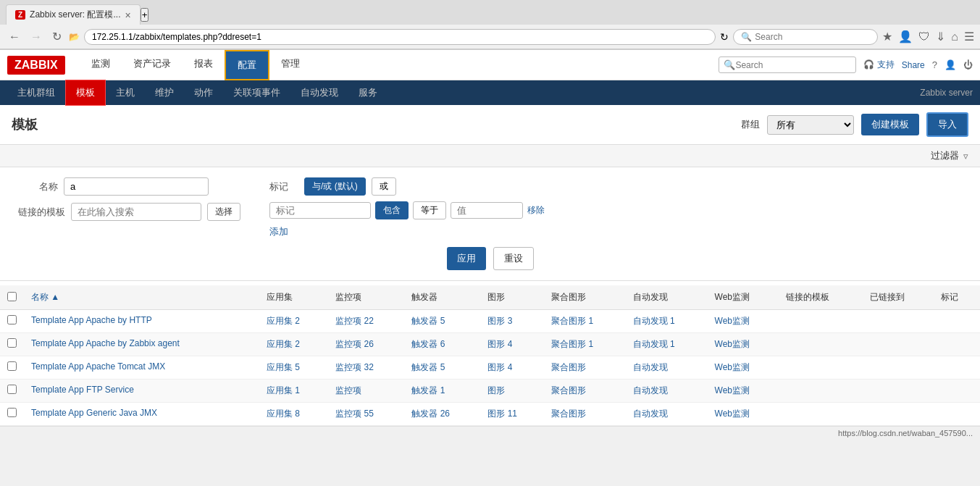 The image size is (980, 486). What do you see at coordinates (368, 93) in the screenshot?
I see `subnav-services: 服务` at bounding box center [368, 93].